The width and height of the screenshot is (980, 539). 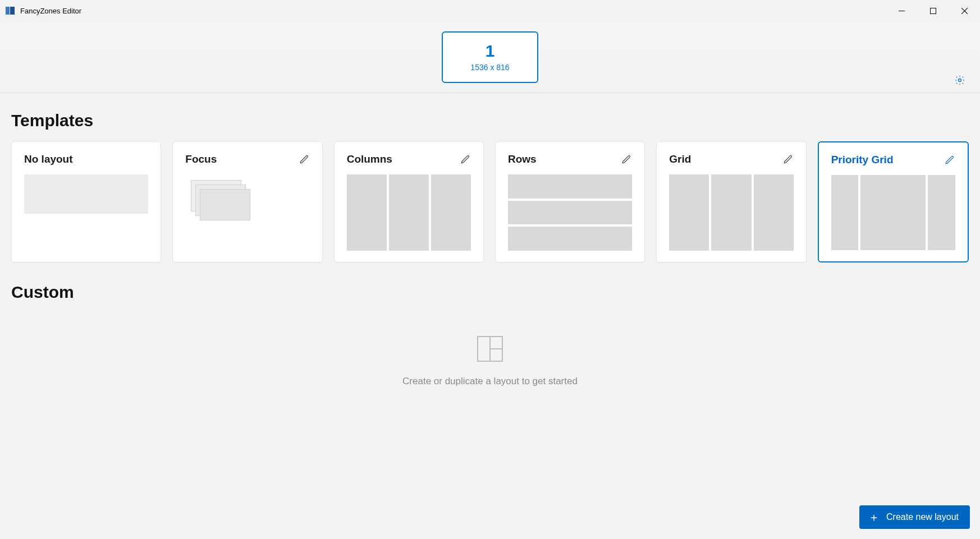 I want to click on templates-heading: Templates, so click(x=490, y=121).